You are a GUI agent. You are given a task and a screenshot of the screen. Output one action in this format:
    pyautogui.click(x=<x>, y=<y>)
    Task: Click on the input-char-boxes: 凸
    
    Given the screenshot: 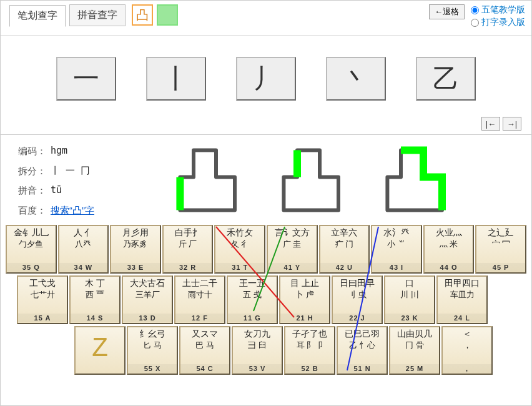 What is the action you would take?
    pyautogui.click(x=155, y=15)
    